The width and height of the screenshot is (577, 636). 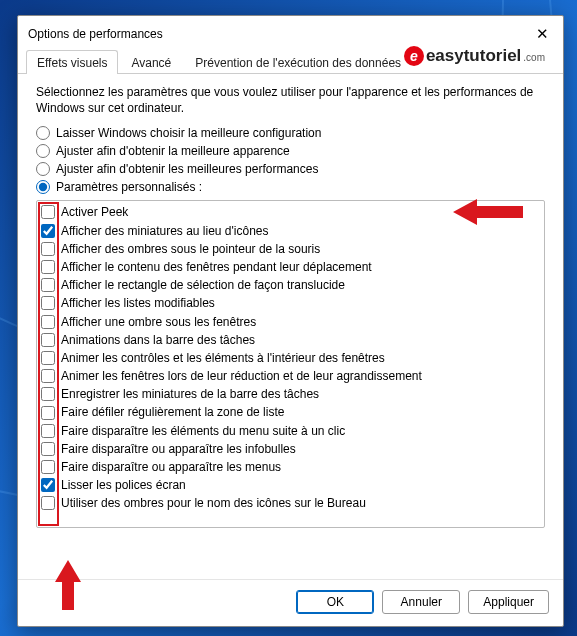 What do you see at coordinates (508, 602) in the screenshot?
I see `apply-button: Appliquer` at bounding box center [508, 602].